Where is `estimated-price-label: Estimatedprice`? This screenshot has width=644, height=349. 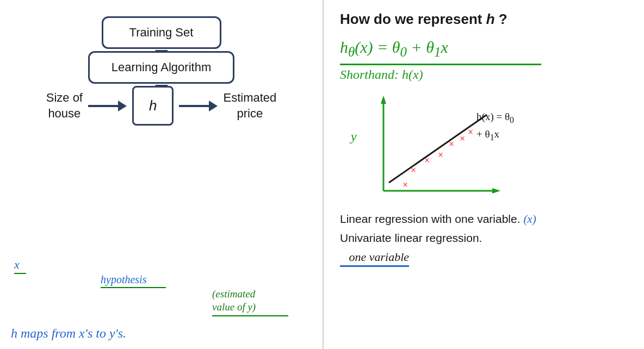
estimated-price-label: Estimatedprice is located at coordinates (250, 105).